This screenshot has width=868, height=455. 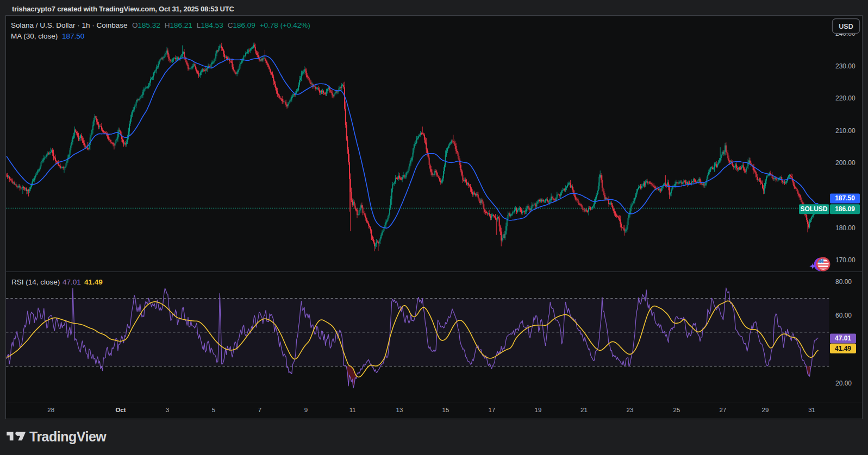 What do you see at coordinates (846, 228) in the screenshot?
I see `svg-text: 180.00` at bounding box center [846, 228].